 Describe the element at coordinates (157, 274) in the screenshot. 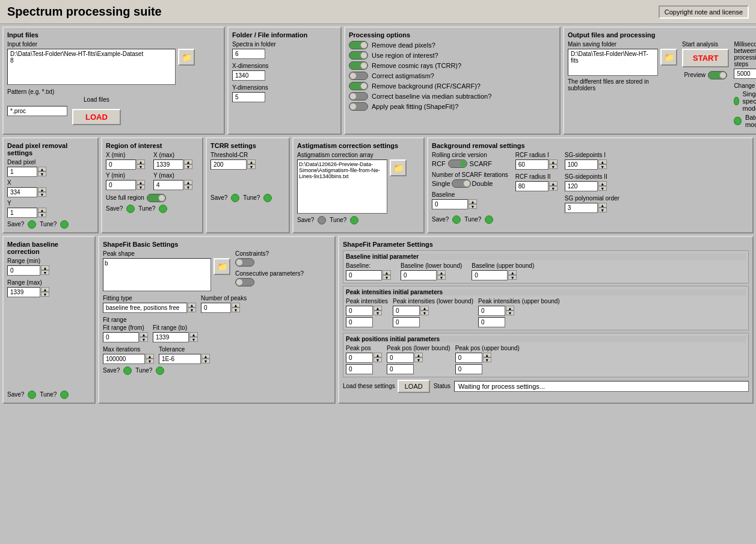

I see `peak-shape-listbox: b` at that location.